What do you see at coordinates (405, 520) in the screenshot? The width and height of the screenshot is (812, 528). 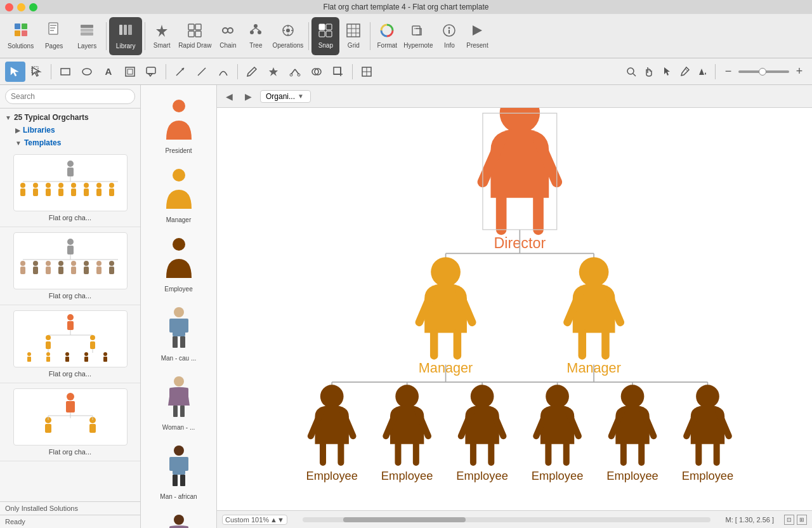 I see `h-scrollbar-thumb` at bounding box center [405, 520].